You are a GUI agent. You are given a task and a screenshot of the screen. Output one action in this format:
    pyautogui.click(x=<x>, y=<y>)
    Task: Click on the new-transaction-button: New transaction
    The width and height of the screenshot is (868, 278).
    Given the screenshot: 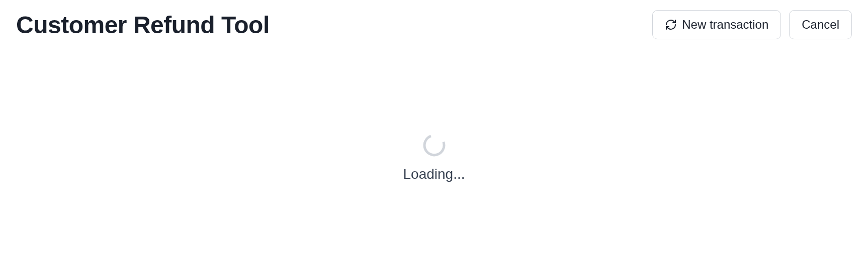 What is the action you would take?
    pyautogui.click(x=717, y=25)
    